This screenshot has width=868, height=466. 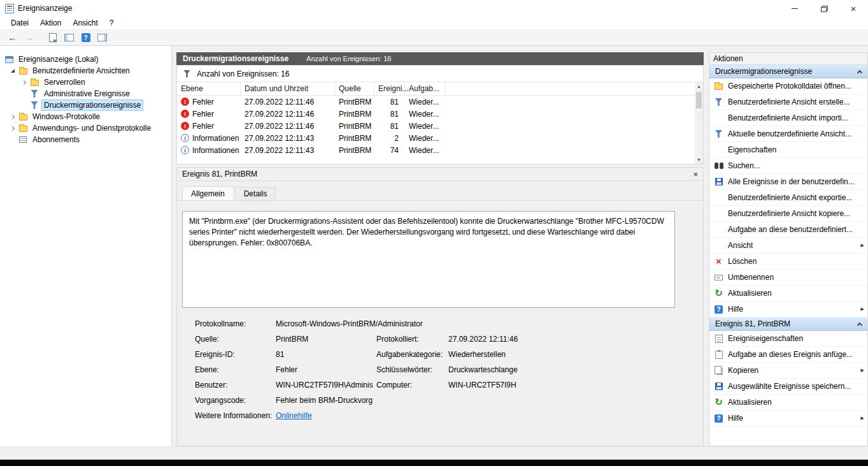 What do you see at coordinates (440, 115) in the screenshot?
I see `event-list-panel: Anzahl von Ereignissen: 16 Ebene Datum u…` at bounding box center [440, 115].